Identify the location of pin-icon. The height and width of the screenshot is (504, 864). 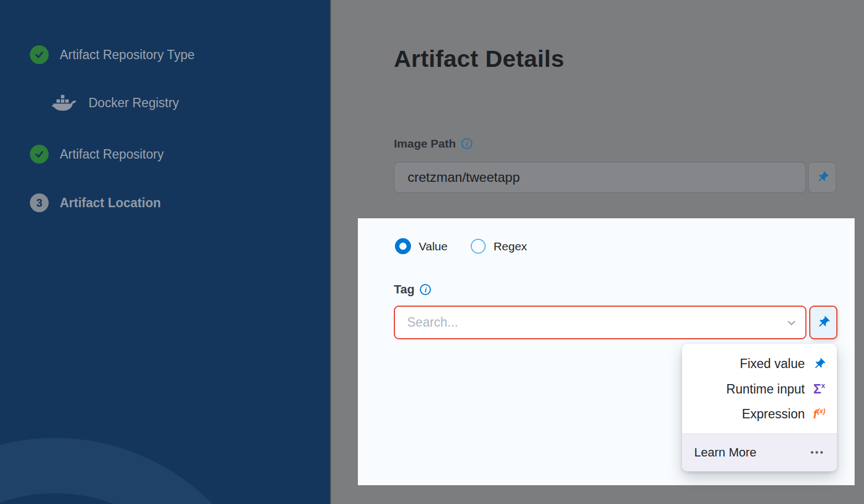
(819, 364).